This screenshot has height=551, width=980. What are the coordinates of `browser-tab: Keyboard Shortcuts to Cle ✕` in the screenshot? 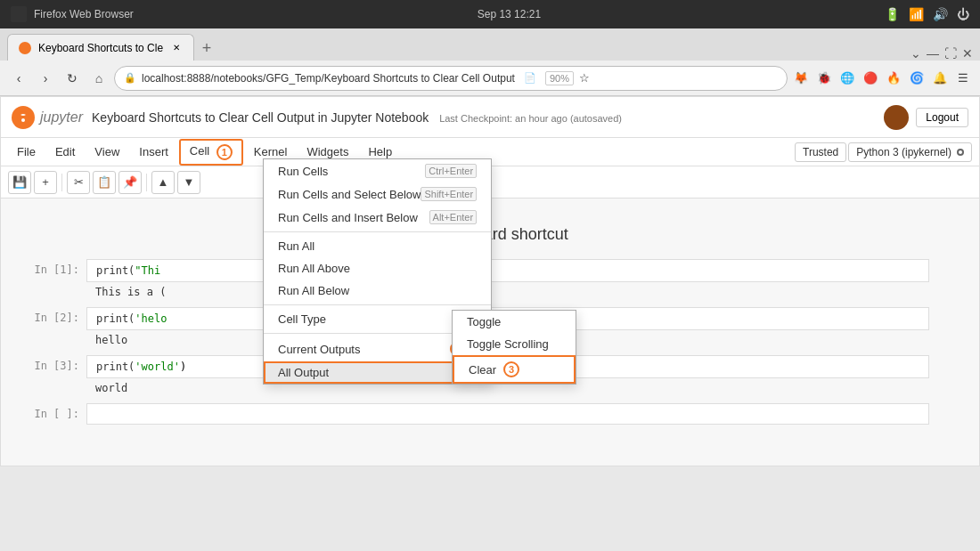 It's located at (101, 47).